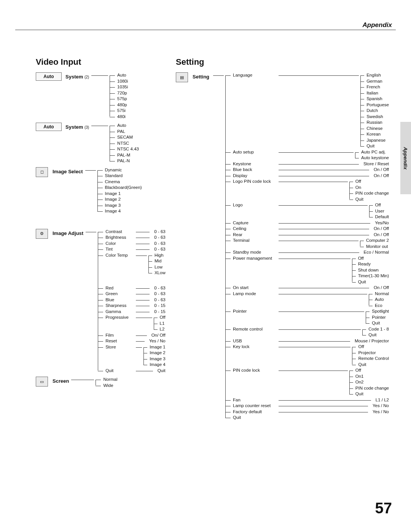 The width and height of the screenshot is (411, 532). What do you see at coordinates (121, 244) in the screenshot?
I see `tree-key: Color` at bounding box center [121, 244].